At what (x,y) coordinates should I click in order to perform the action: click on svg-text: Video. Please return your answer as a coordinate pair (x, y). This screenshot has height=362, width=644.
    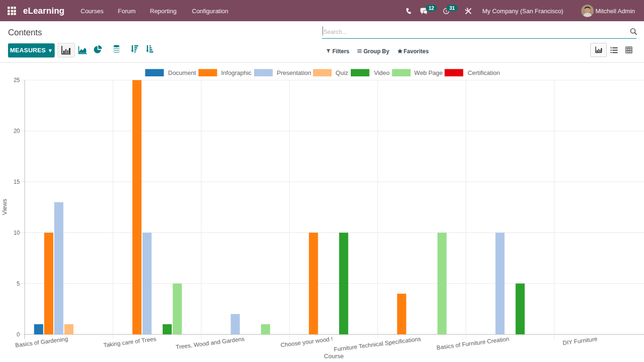
    Looking at the image, I should click on (382, 73).